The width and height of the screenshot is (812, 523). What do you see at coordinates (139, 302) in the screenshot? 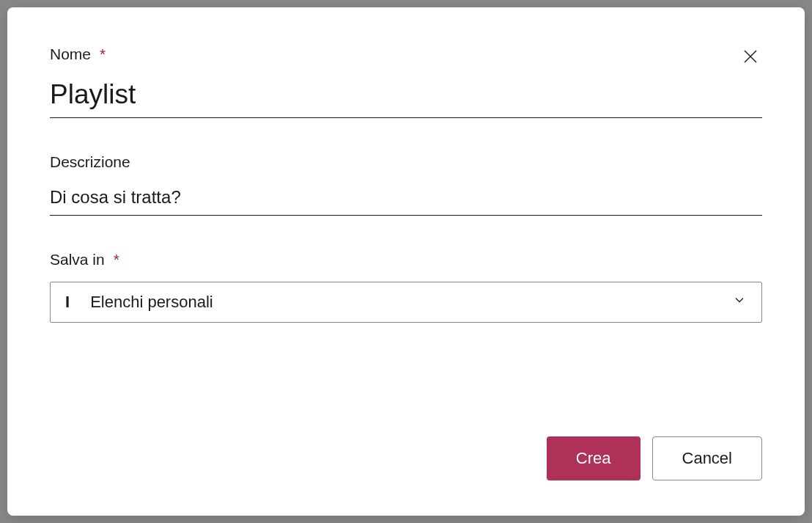
I see `dropdown-left: I Elenchi personali` at bounding box center [139, 302].